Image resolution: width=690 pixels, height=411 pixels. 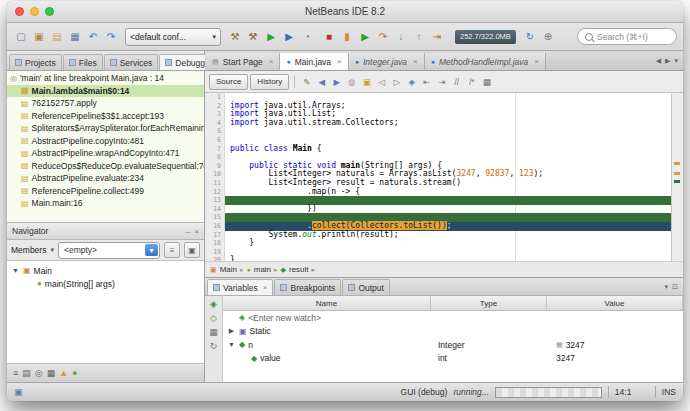 I want to click on variables-row: ▼◆nInteger▦3247, so click(x=453, y=345).